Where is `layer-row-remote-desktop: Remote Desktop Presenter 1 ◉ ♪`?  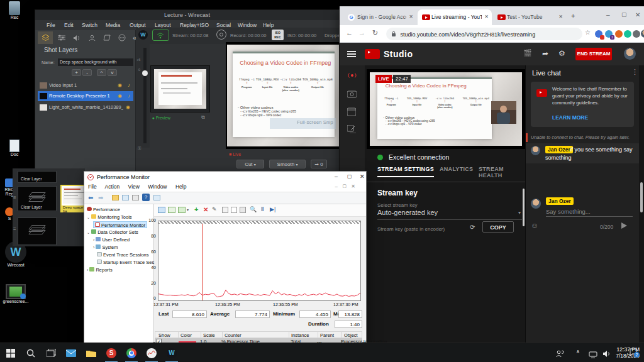 layer-row-remote-desktop: Remote Desktop Presenter 1 ◉ ♪ is located at coordinates (86, 96).